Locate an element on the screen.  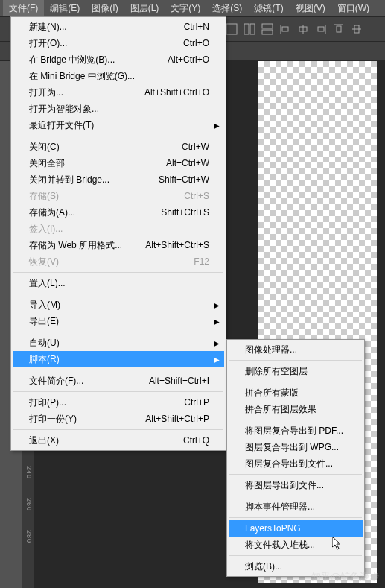
file_menu-item: 关闭全部Alt+Ctrl+W is located at coordinates (118, 163).